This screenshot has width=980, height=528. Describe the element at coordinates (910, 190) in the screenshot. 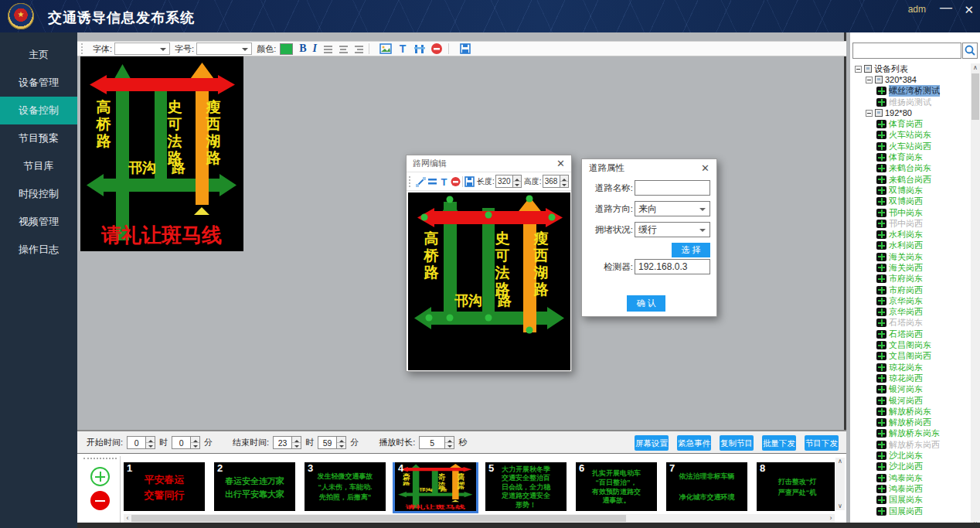

I see `device-item: 双博岗东` at that location.